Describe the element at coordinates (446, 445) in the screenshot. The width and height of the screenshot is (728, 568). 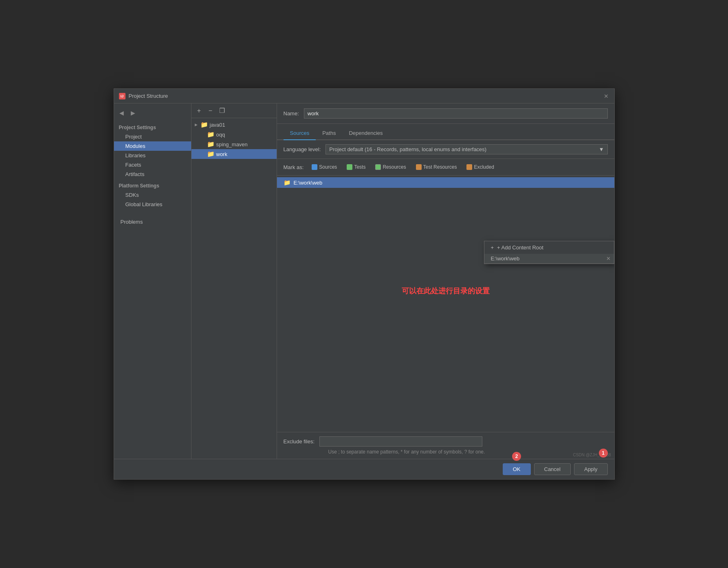
I see `bottom-area: Exclude files: Use ; to separate name pa…` at that location.